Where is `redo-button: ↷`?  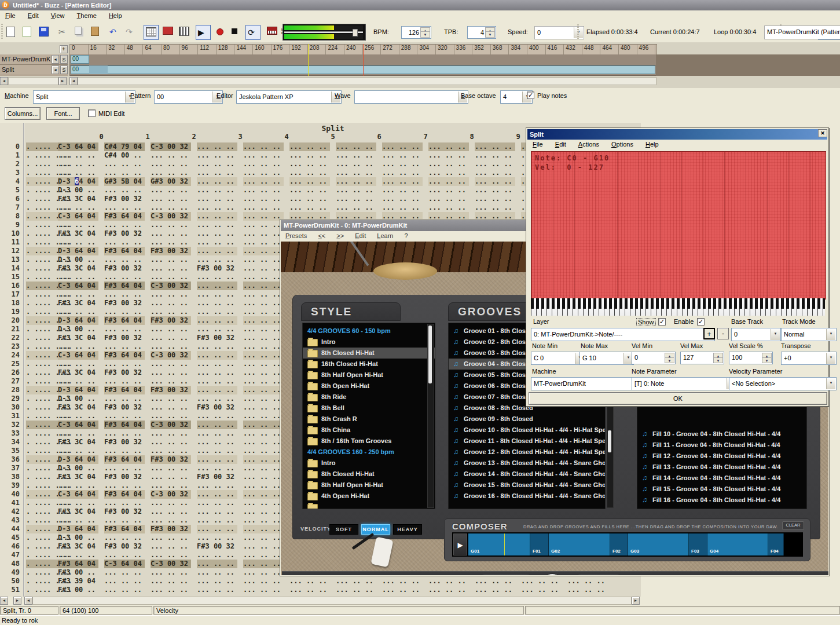 redo-button: ↷ is located at coordinates (131, 32).